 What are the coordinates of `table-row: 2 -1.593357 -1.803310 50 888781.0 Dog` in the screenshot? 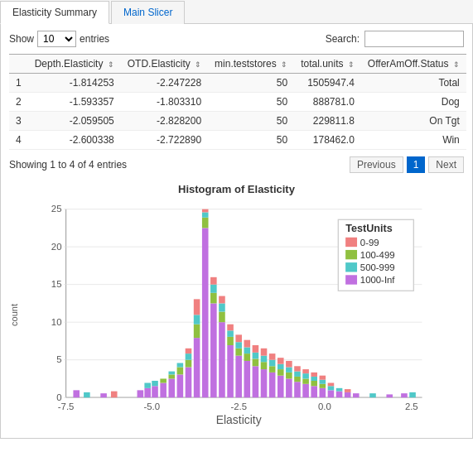 It's located at (238, 103).